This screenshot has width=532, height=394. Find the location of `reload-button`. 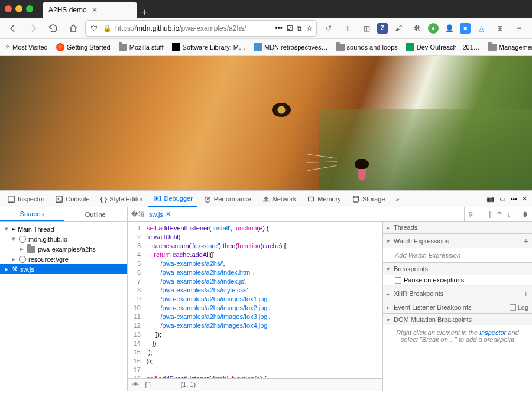

reload-button is located at coordinates (53, 28).